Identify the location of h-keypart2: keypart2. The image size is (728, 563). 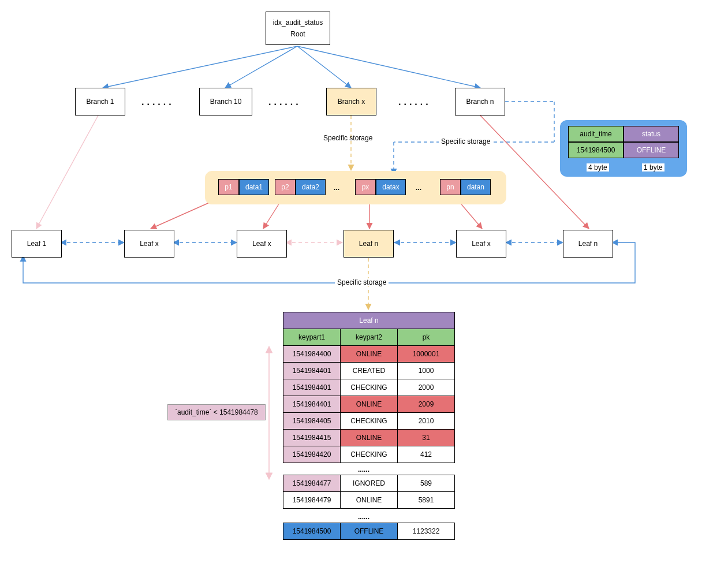
(369, 337).